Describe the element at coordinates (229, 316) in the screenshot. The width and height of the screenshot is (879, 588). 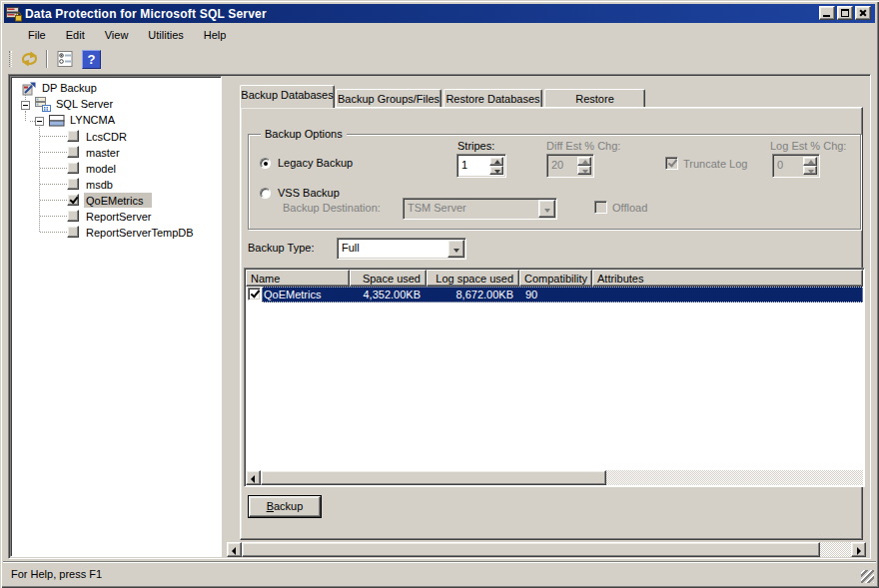
I see `panel-splitter` at that location.